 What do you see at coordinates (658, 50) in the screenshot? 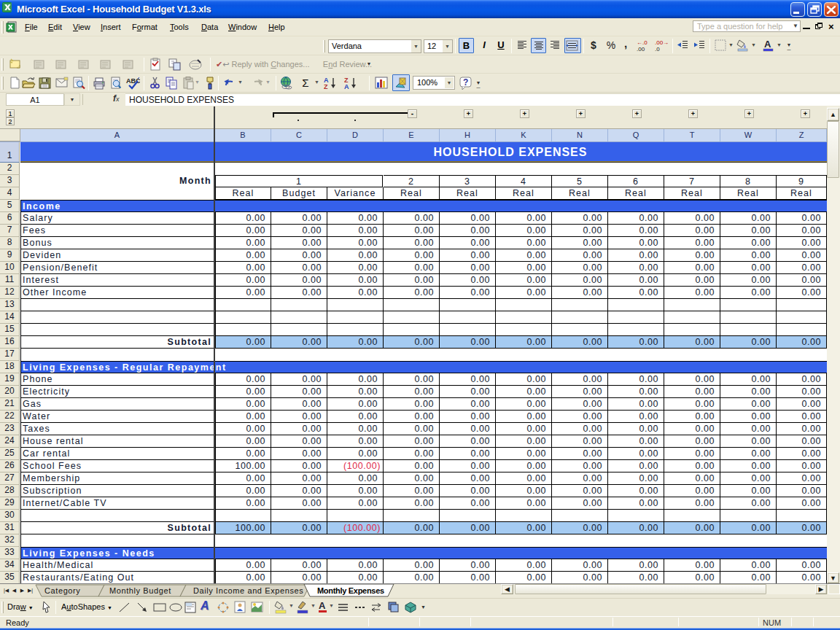
I see `svg-text: .0` at bounding box center [658, 50].